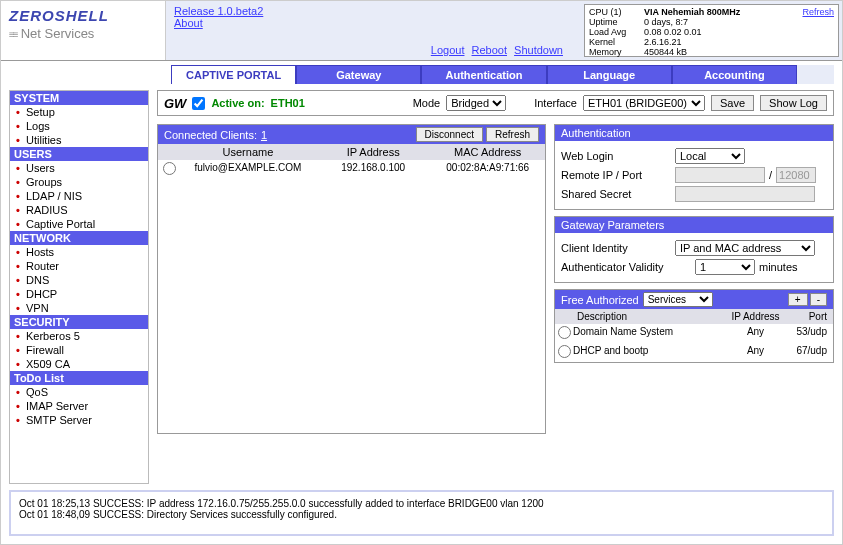 The height and width of the screenshot is (545, 843). Describe the element at coordinates (288, 103) in the screenshot. I see `gw-active-iface: ETH01` at that location.